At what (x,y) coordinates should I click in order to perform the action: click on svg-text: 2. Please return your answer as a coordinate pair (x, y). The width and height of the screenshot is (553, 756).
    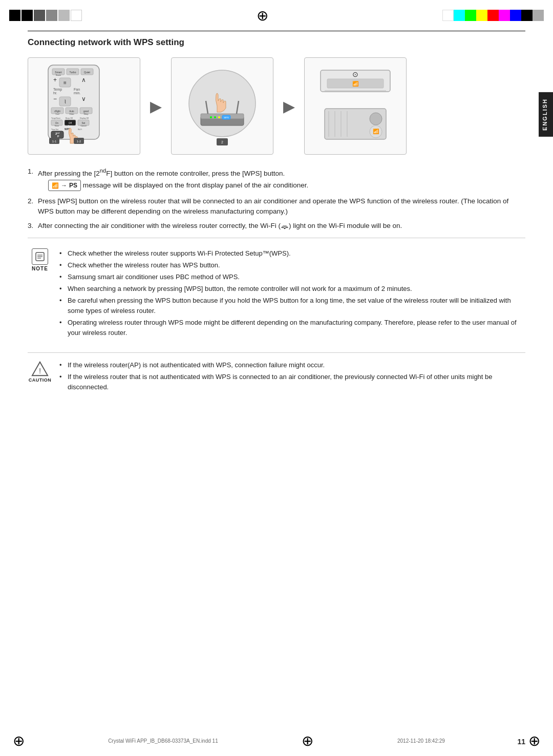
    Looking at the image, I should click on (222, 142).